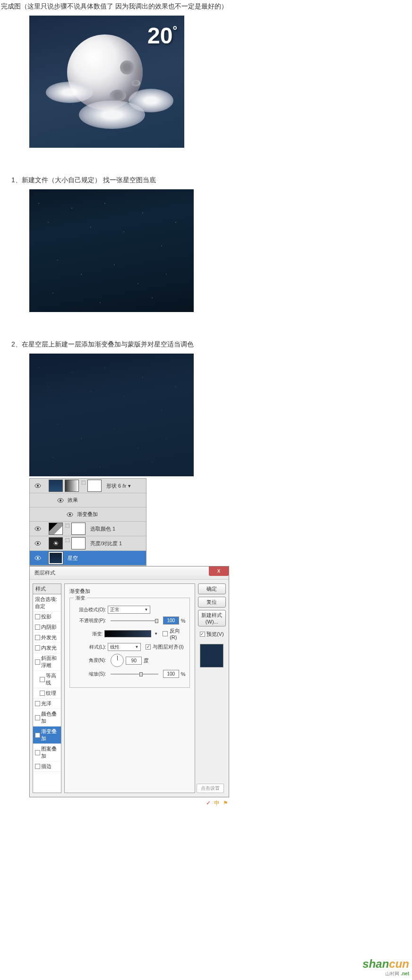 This screenshot has width=412, height=980. I want to click on style-drop-shadow: 投影, so click(47, 617).